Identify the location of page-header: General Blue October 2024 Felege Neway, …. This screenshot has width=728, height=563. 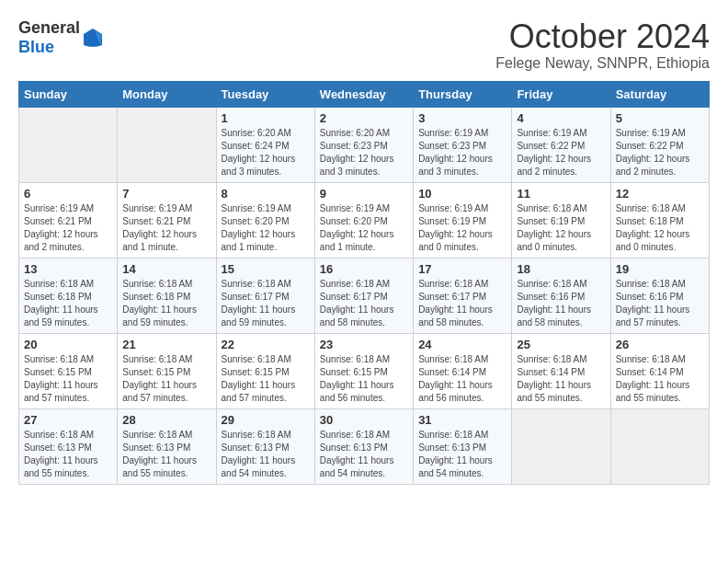
(364, 45).